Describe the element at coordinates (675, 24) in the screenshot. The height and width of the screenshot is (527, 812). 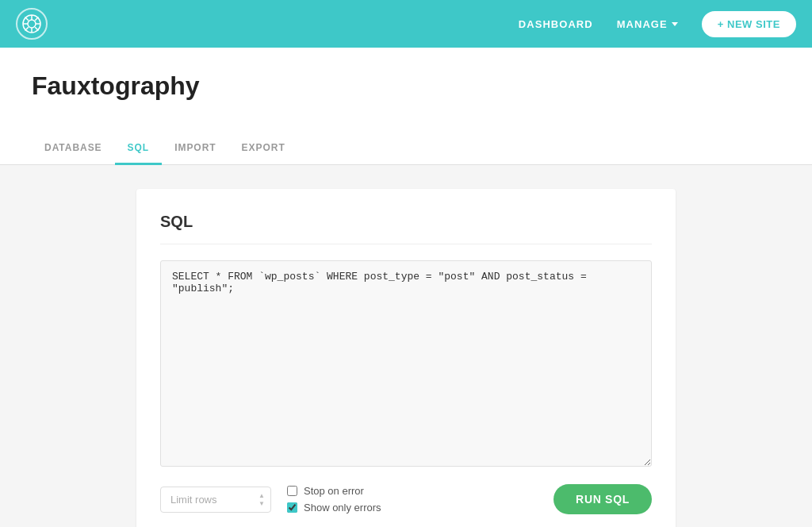
I see `manage-chevron-icon` at that location.